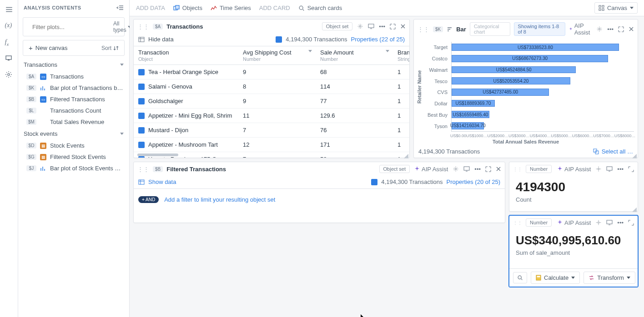 The width and height of the screenshot is (644, 317). I want to click on sidebar-item: $LTransactions Count, so click(74, 111).